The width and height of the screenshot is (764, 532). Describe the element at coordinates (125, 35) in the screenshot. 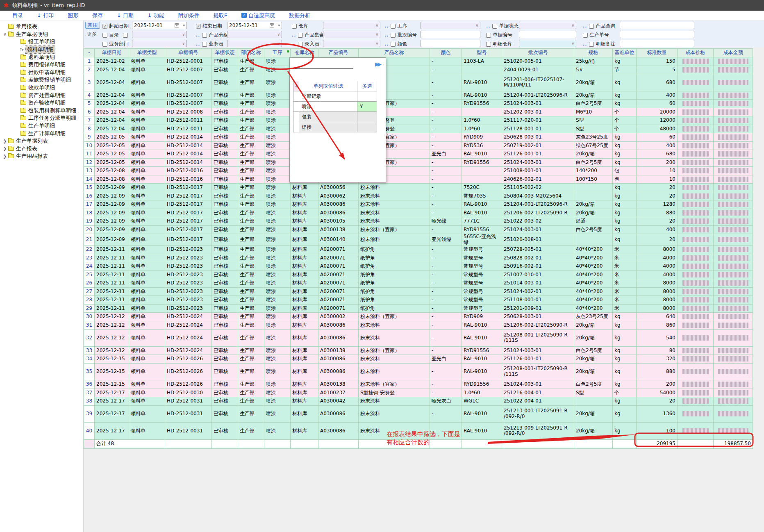

I see `filter-checkbox-extra` at that location.